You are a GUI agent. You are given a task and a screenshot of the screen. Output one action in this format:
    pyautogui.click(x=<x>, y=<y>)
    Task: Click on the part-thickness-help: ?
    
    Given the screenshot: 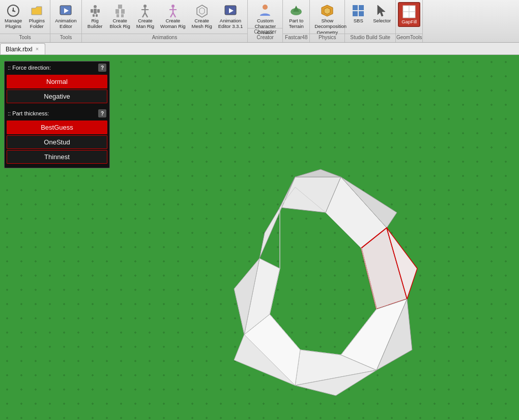 What is the action you would take?
    pyautogui.click(x=102, y=113)
    